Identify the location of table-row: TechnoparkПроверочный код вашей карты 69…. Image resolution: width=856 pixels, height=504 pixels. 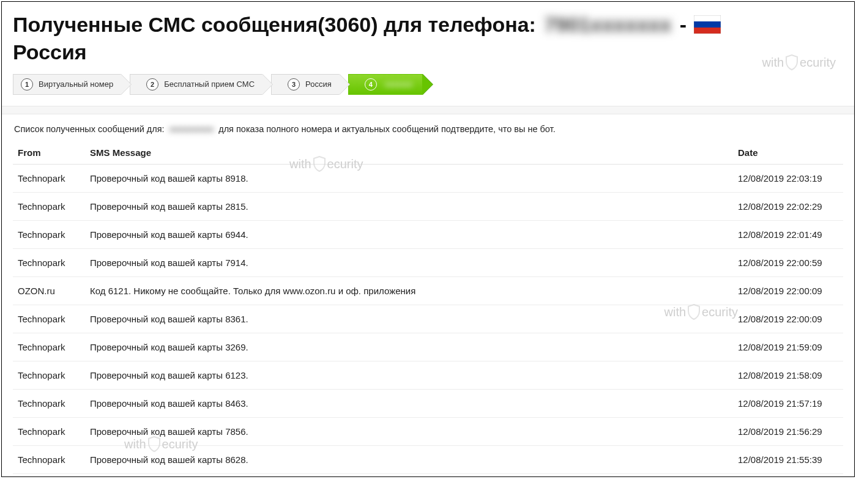
(428, 234).